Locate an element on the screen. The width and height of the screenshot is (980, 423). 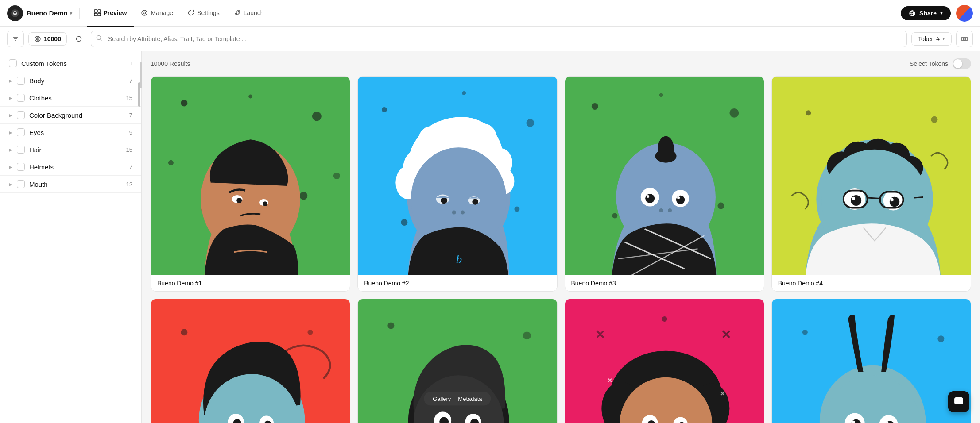
mouth-checkbox is located at coordinates (21, 184).